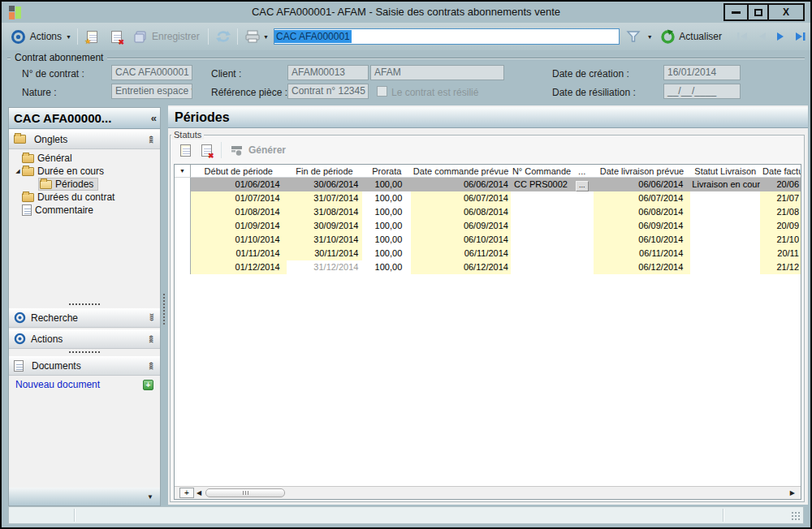 The image size is (812, 529). What do you see at coordinates (487, 226) in the screenshot?
I see `table-row: 01/09/201430/09/2014100,0006/09/201406/0…` at bounding box center [487, 226].